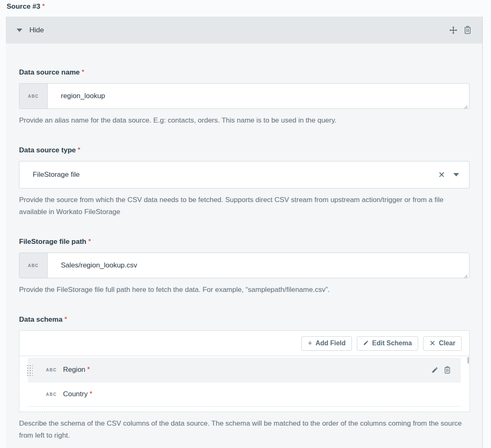 Image resolution: width=491 pixels, height=448 pixels. I want to click on add-field-button: + Add Field, so click(326, 344).